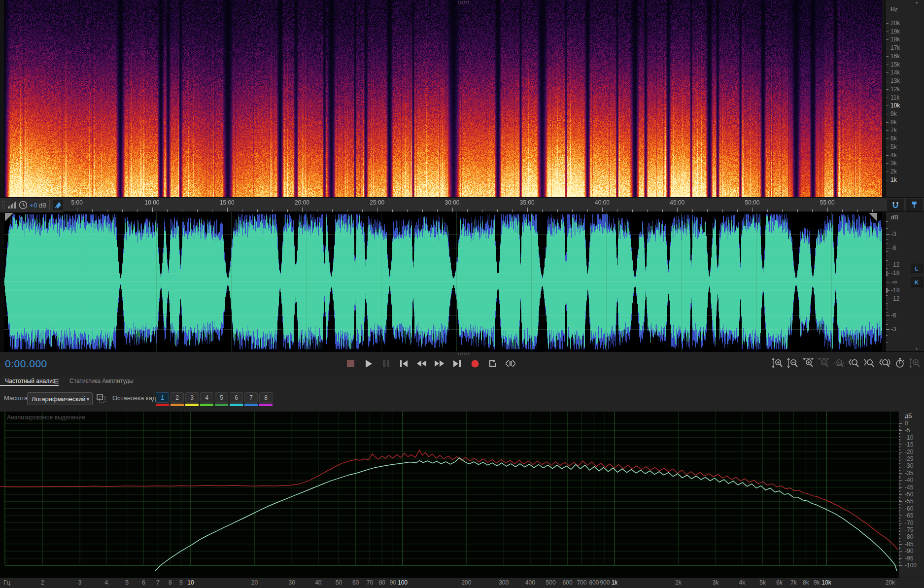 This screenshot has width=924, height=588. What do you see at coordinates (30, 381) in the screenshot?
I see `tab-frequency-analysis: Частотный анализ` at bounding box center [30, 381].